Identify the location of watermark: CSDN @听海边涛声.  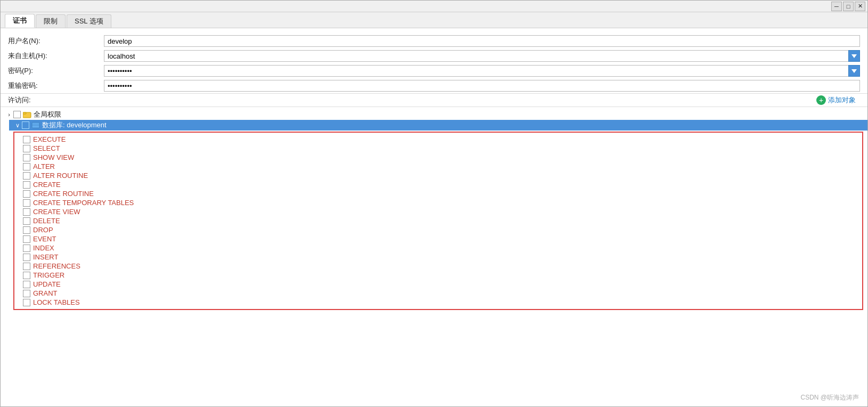
(830, 397).